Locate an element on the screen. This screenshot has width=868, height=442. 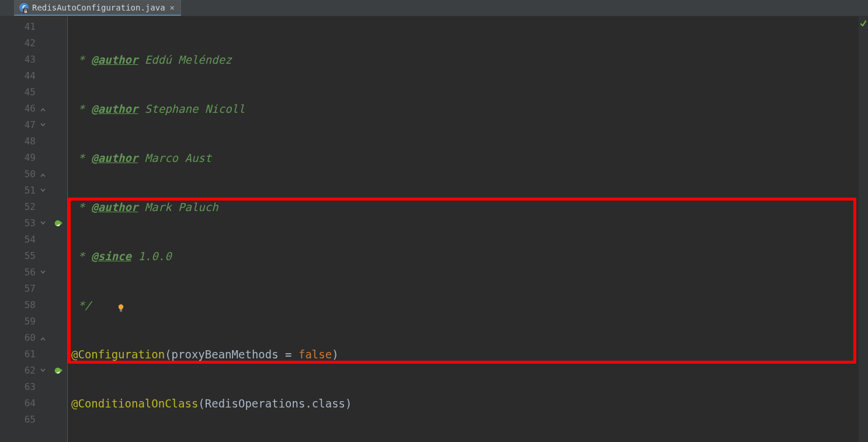
editor-left-edge is located at coordinates (4, 229).